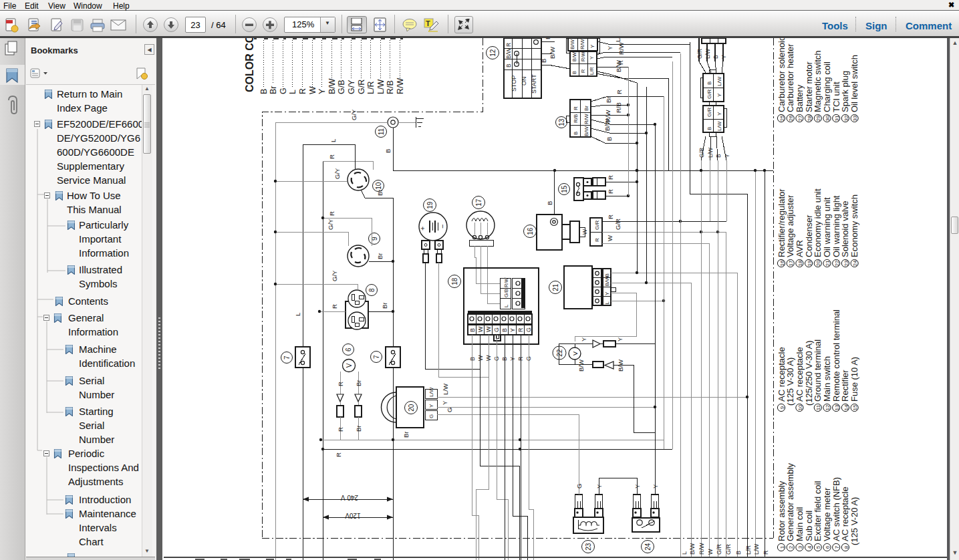 This screenshot has height=560, width=959. I want to click on svg-text: 13, so click(561, 122).